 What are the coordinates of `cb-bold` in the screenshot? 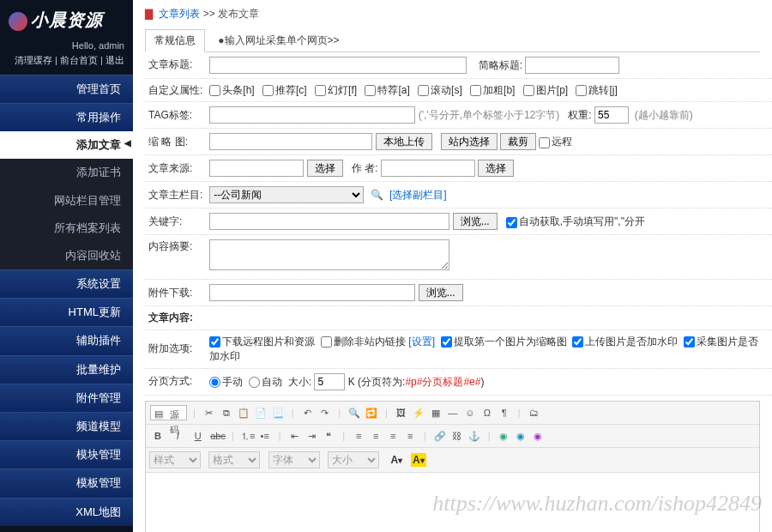 It's located at (475, 91).